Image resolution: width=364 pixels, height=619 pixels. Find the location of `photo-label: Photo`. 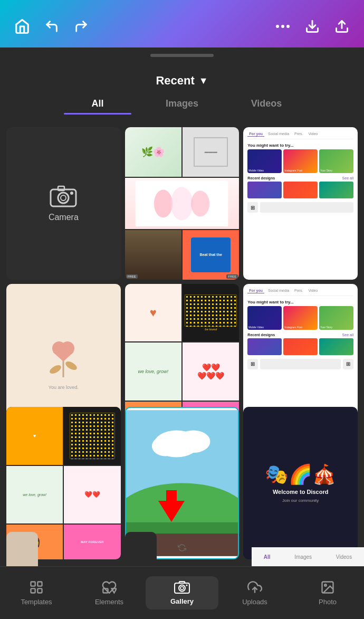

photo-label: Photo is located at coordinates (328, 602).